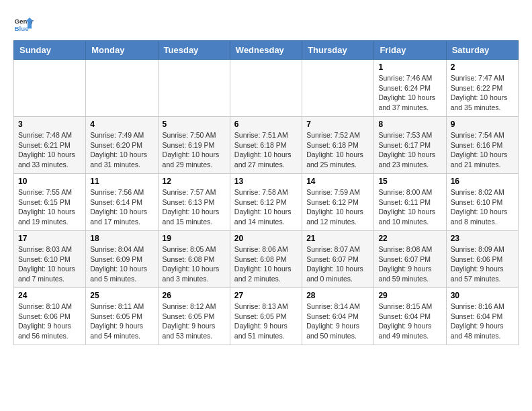 Image resolution: width=532 pixels, height=411 pixels. What do you see at coordinates (338, 321) in the screenshot?
I see `day-info: Sunrise: 8:14 AM Sunset: 6:04 PM Dayligh…` at bounding box center [338, 321].